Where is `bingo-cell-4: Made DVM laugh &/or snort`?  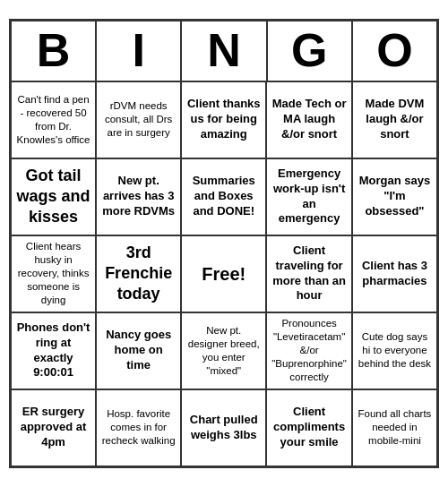 bingo-cell-4: Made DVM laugh &/or snort is located at coordinates (394, 120).